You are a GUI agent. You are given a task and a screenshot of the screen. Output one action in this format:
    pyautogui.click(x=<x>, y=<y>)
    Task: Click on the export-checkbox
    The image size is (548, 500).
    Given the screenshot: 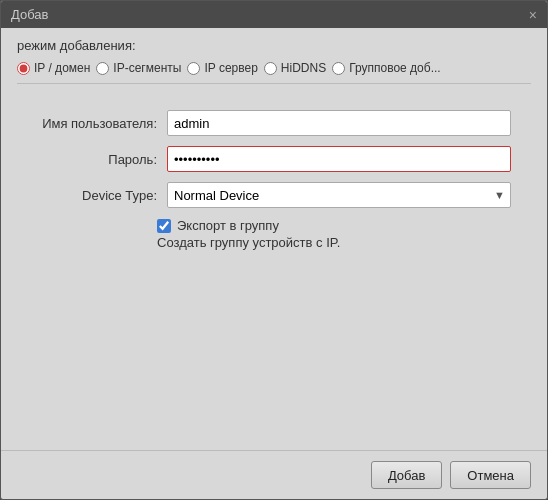 What is the action you would take?
    pyautogui.click(x=164, y=226)
    